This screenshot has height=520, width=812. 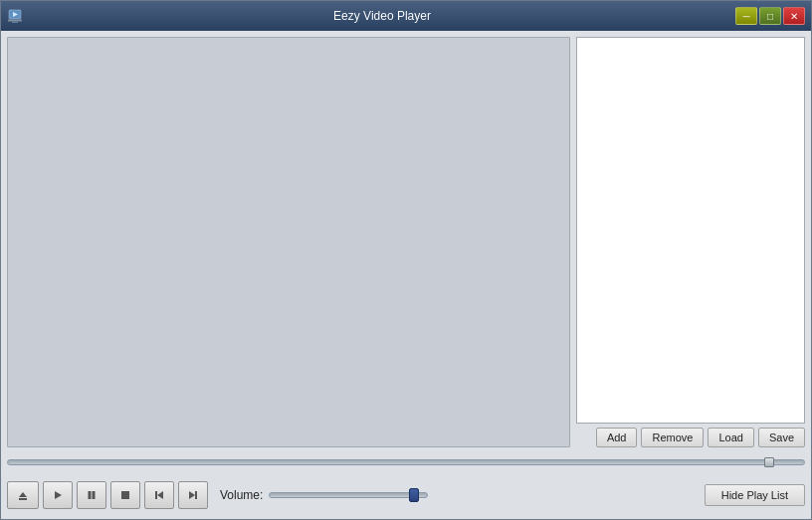 I want to click on volume-area: Volume:, so click(x=324, y=495).